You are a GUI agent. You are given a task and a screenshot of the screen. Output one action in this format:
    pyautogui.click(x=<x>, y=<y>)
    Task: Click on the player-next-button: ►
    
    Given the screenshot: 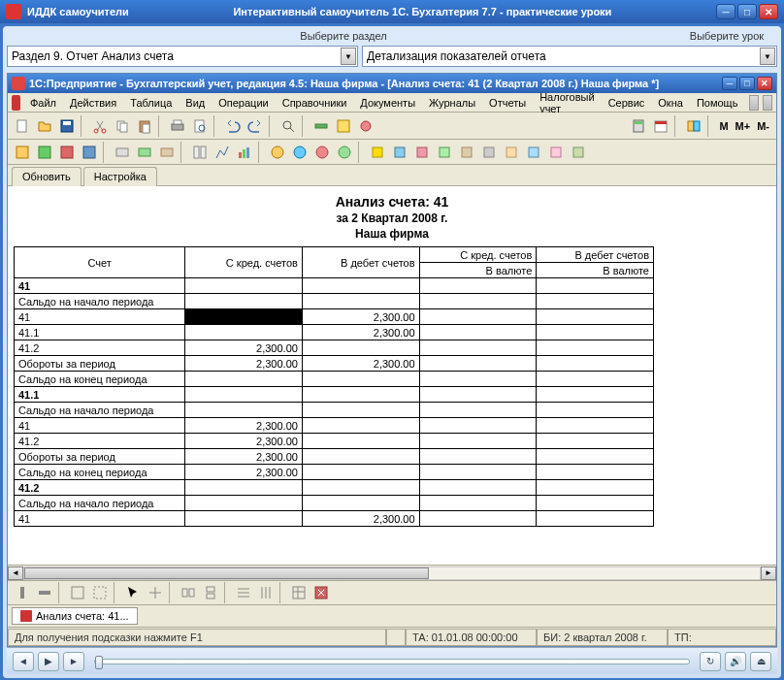 What is the action you would take?
    pyautogui.click(x=74, y=662)
    